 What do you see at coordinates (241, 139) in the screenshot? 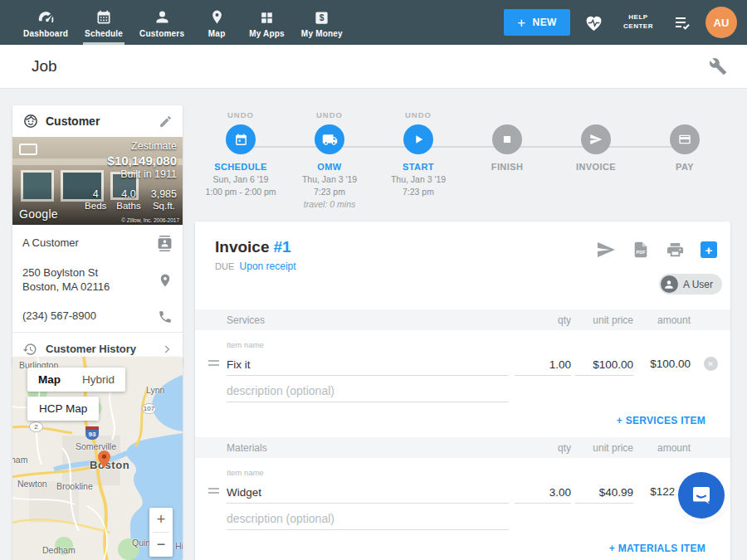
I see `schedule-step-icon` at bounding box center [241, 139].